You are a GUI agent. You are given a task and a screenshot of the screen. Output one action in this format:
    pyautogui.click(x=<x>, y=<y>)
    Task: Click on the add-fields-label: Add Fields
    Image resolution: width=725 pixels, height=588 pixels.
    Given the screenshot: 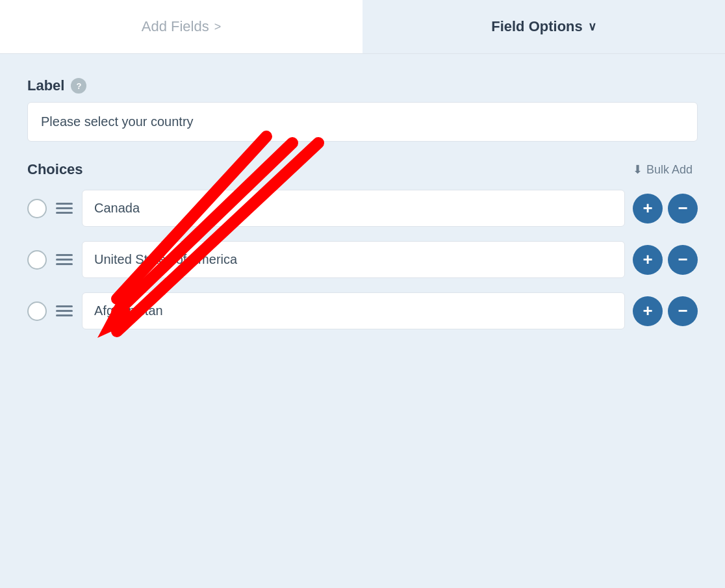 What is the action you would take?
    pyautogui.click(x=175, y=27)
    